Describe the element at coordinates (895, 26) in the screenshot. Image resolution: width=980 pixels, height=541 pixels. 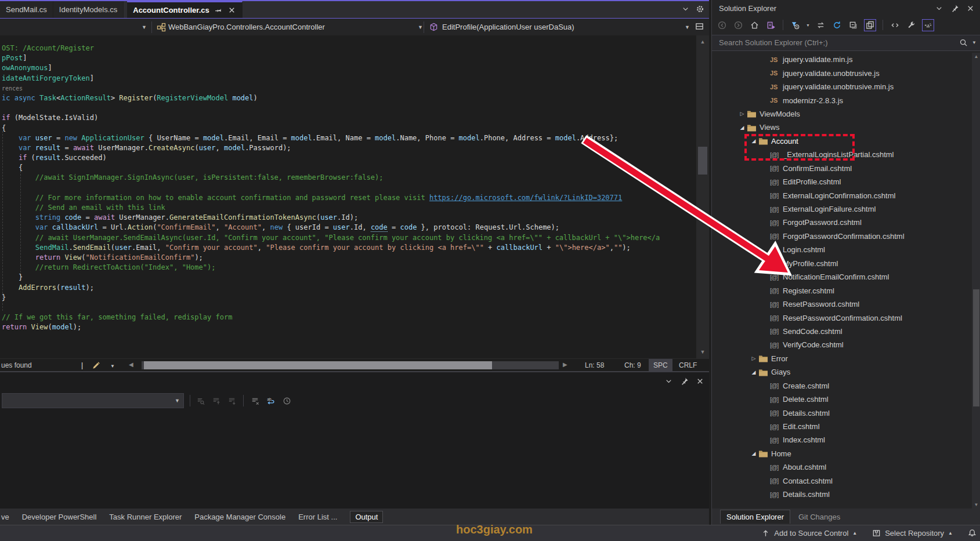
I see `view-code-icon` at that location.